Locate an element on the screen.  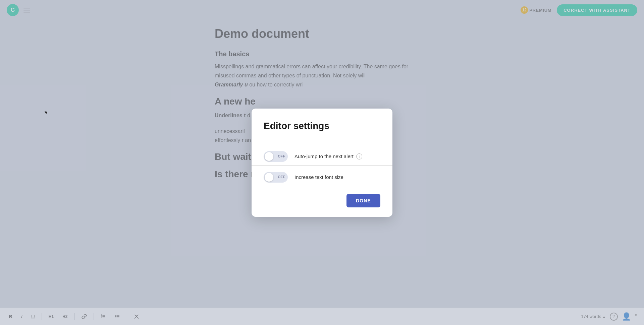
auto-jump-toggle: OFF is located at coordinates (276, 156).